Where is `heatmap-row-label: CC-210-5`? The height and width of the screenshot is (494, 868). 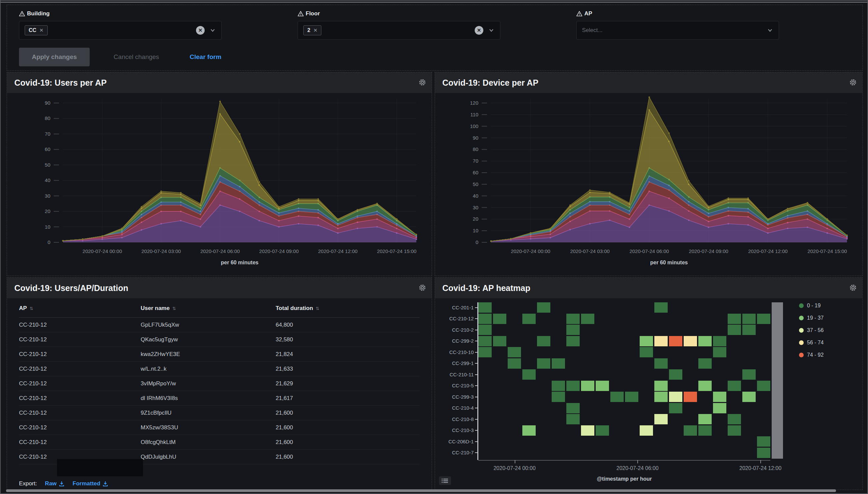
heatmap-row-label: CC-210-5 is located at coordinates (455, 385).